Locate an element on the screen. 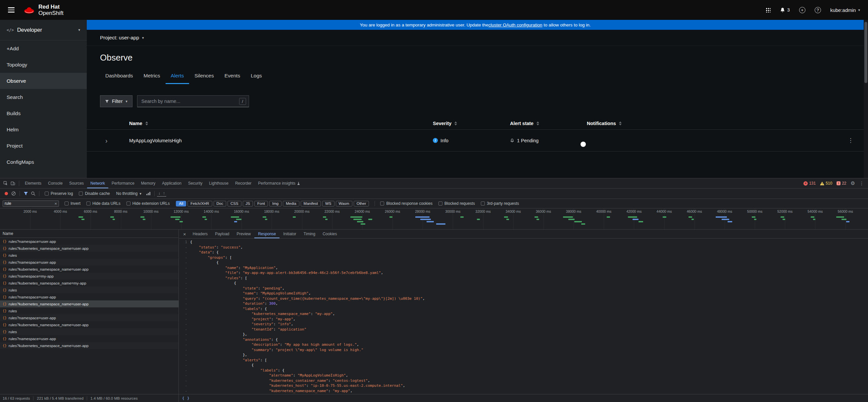 The height and width of the screenshot is (402, 868). oauth-config-link: cluster OAuth configuration is located at coordinates (516, 25).